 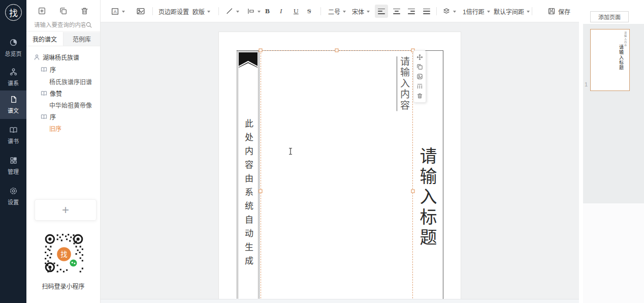 What do you see at coordinates (309, 11) in the screenshot?
I see `strikethrough-button: S` at bounding box center [309, 11].